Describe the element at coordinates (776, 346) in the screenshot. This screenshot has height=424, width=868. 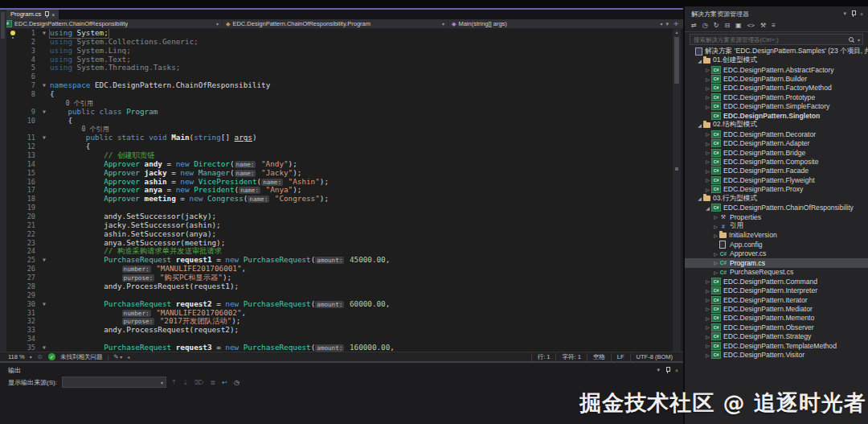
I see `tree-item: ▷C#EDC.DesignPattern.TemplateMethod` at that location.